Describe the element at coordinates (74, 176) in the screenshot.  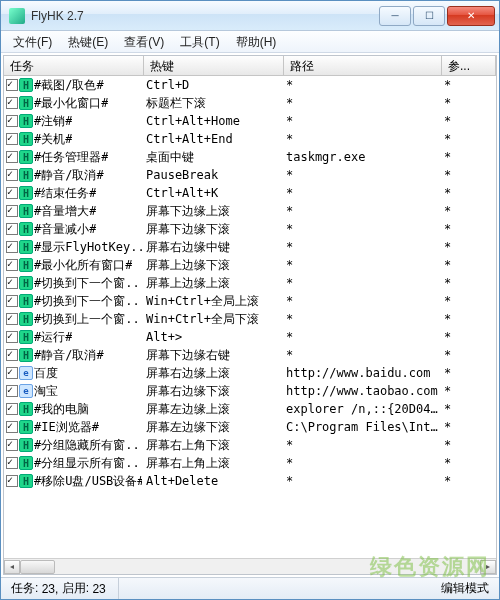
I see `cell-task: H#静音/取消#` at that location.